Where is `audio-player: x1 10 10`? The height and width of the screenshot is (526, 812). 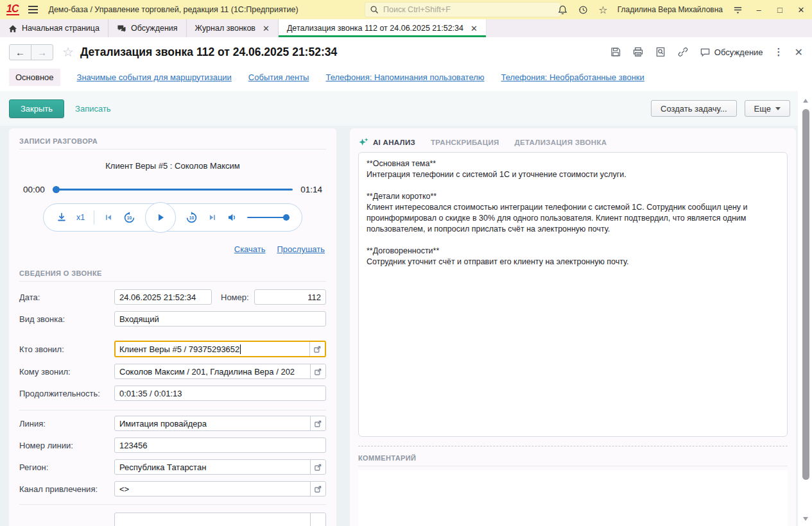 audio-player: x1 10 10 is located at coordinates (173, 217).